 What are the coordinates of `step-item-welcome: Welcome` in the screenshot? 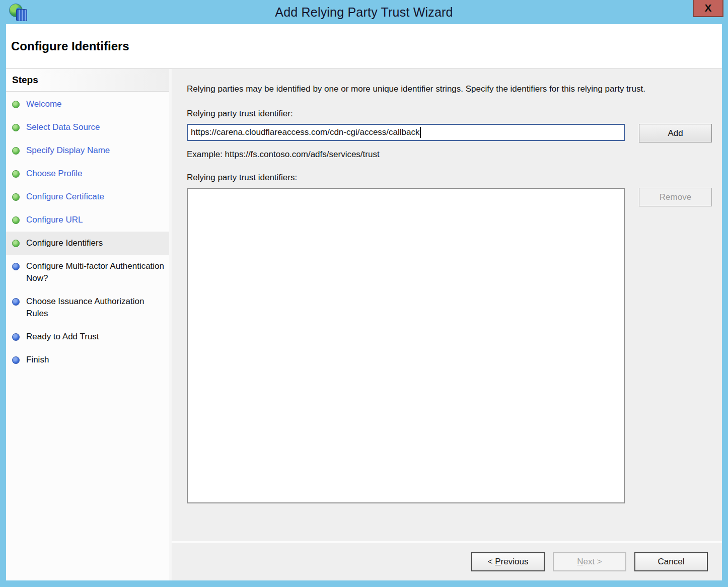 It's located at (88, 104).